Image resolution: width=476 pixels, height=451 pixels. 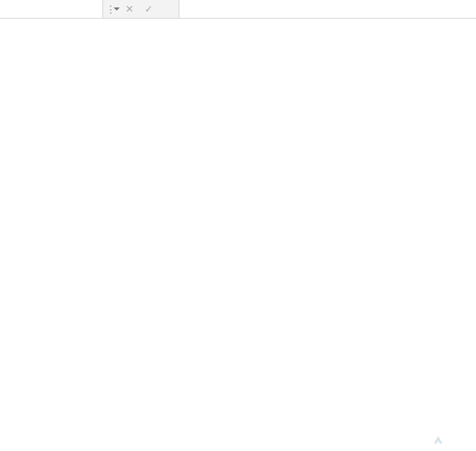 What do you see at coordinates (439, 439) in the screenshot?
I see `watermark` at bounding box center [439, 439].